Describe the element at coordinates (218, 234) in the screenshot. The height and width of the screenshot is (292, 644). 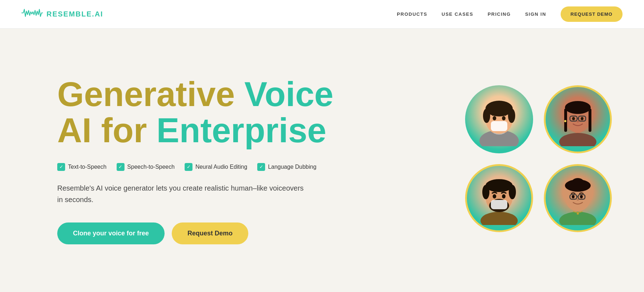
I see `cta-row: Clone your voice for free Request Demo` at that location.